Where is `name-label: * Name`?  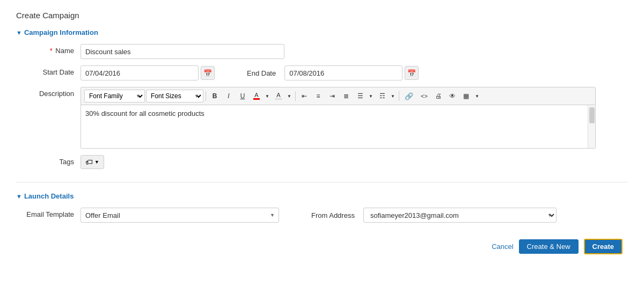
name-label: * Name is located at coordinates (48, 49).